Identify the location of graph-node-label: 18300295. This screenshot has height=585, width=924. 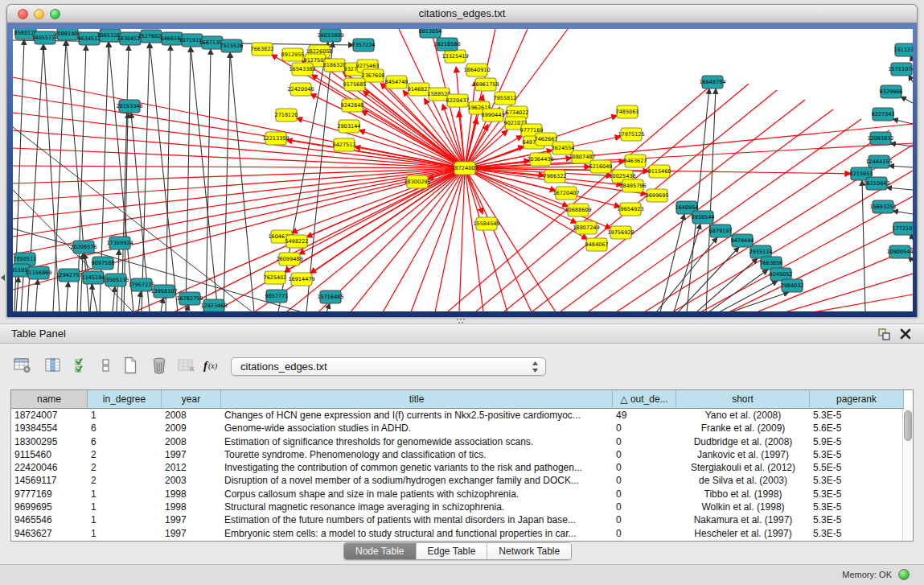
(417, 182).